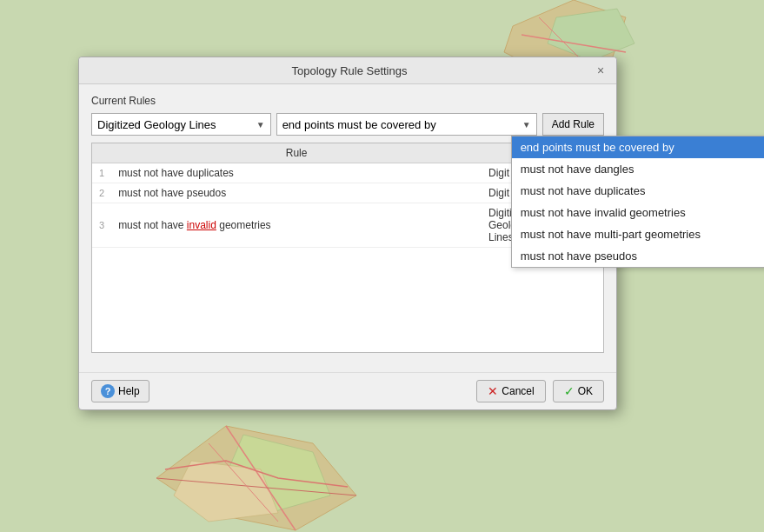 The image size is (764, 532). What do you see at coordinates (181, 124) in the screenshot?
I see `layer-combo: Digitized Geology Lines ▼` at bounding box center [181, 124].